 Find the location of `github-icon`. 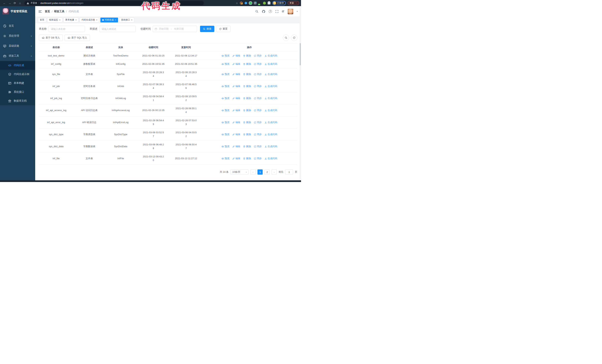

github-icon is located at coordinates (264, 11).